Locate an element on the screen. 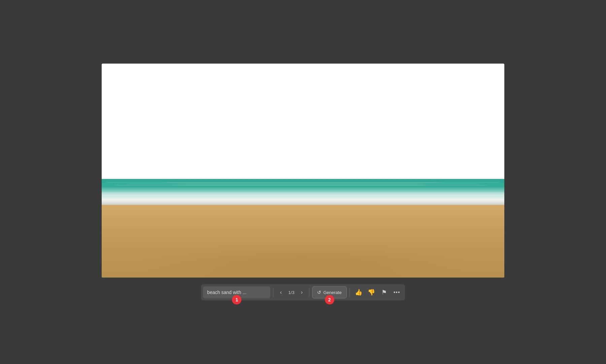 Image resolution: width=606 pixels, height=364 pixels. more-icon: ••• is located at coordinates (397, 292).